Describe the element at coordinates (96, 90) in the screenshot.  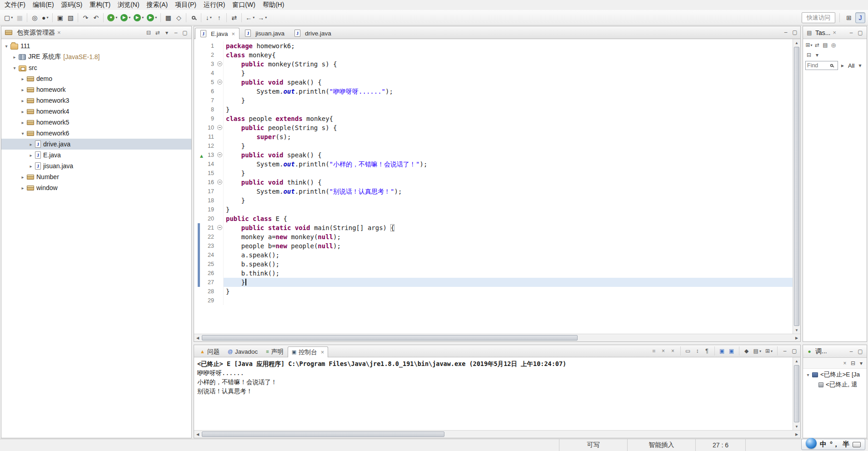
I see `tree-item: ▸homework` at that location.